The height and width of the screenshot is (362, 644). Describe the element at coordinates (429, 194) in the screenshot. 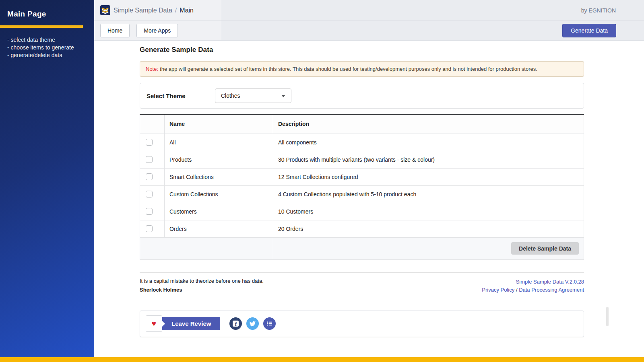

I see `row-description: 4 Custom Collections populated with 5-10…` at that location.